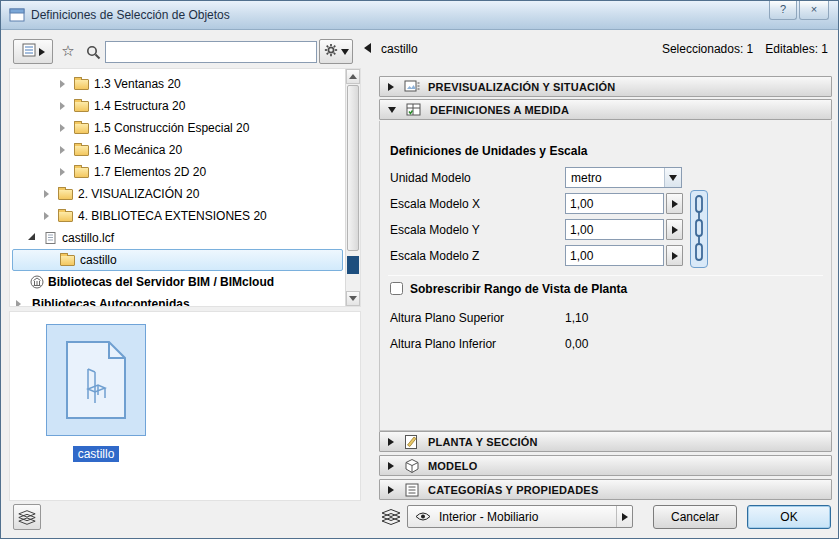 The height and width of the screenshot is (539, 839). I want to click on tree-item: 4. BIBLIOTECA EXTENSIONES 20, so click(185, 216).